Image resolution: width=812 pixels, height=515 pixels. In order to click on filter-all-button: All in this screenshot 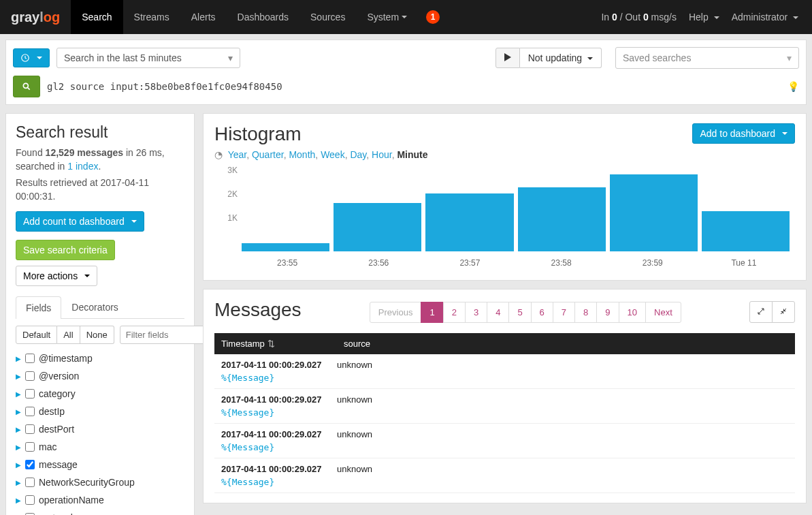, I will do `click(68, 335)`.